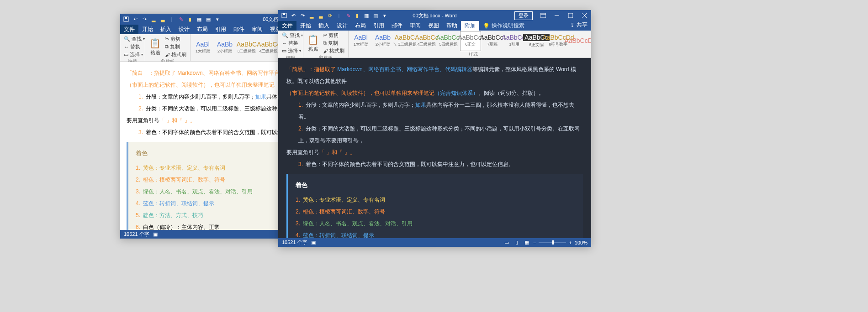  Describe the element at coordinates (570, 243) in the screenshot. I see `zoom-in-button: +` at that location.